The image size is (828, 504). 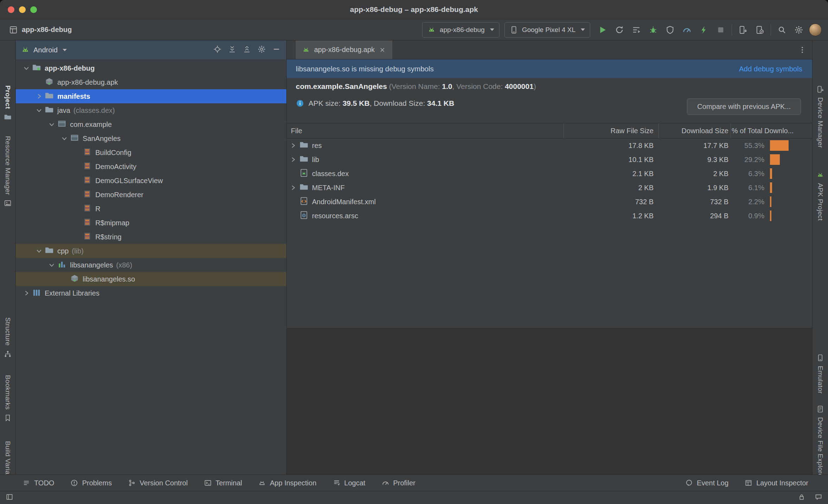 What do you see at coordinates (547, 30) in the screenshot?
I see `device-selector: Google Pixel 4 XL` at bounding box center [547, 30].